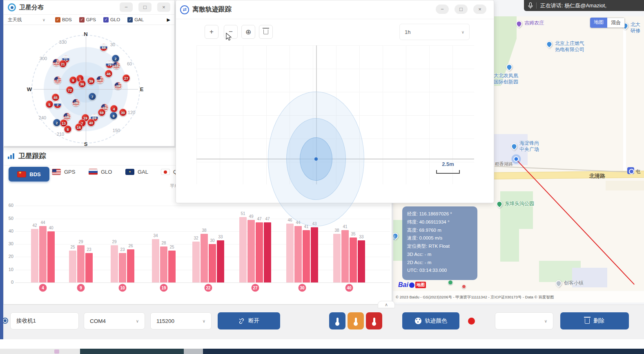 This screenshot has width=644, height=354. I want to click on speaking-text: 正在讲话: 杨仁磊@Amaziot,, so click(573, 6).